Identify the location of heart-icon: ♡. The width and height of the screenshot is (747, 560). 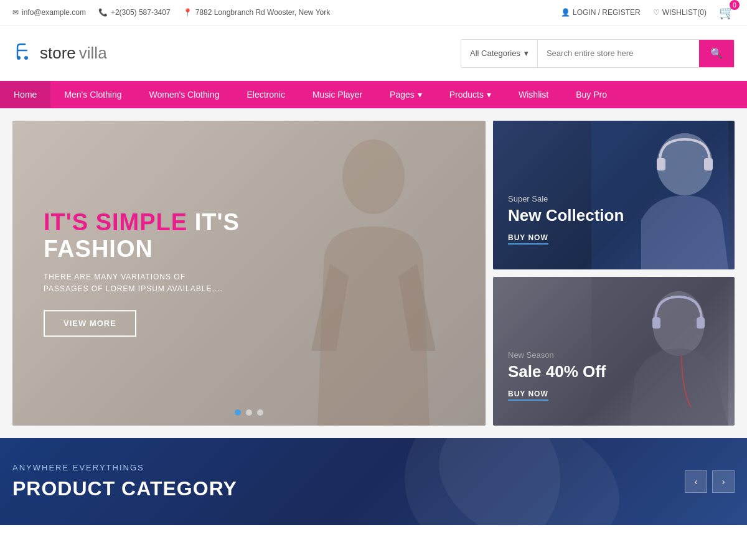
(656, 12).